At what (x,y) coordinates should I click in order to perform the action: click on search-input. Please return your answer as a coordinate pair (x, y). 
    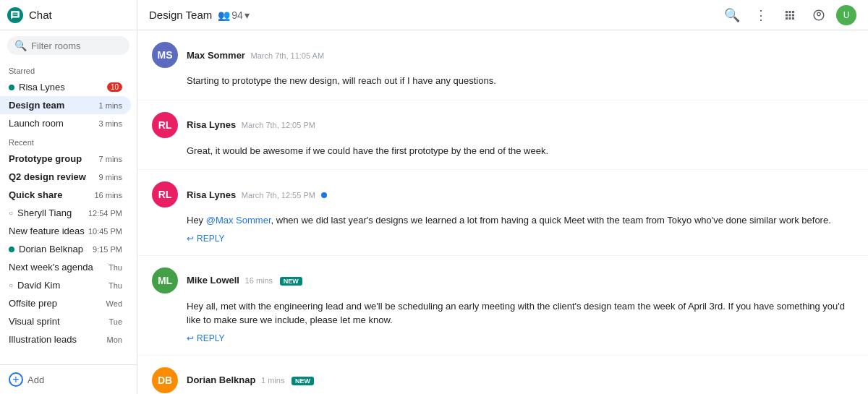
    Looking at the image, I should click on (77, 46).